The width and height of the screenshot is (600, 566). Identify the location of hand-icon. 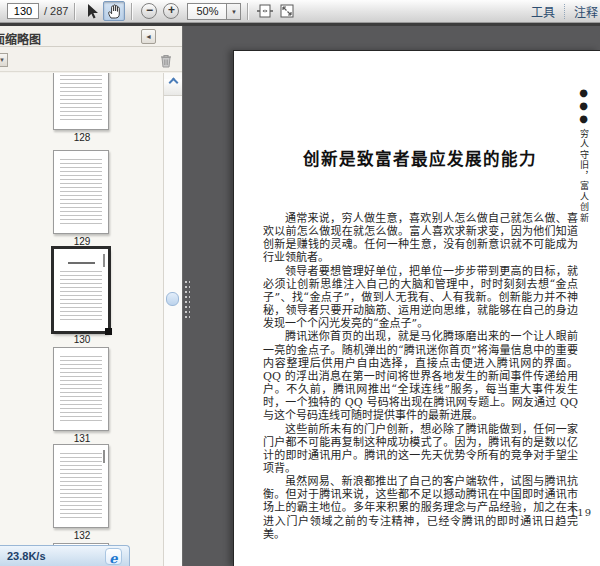
(114, 11).